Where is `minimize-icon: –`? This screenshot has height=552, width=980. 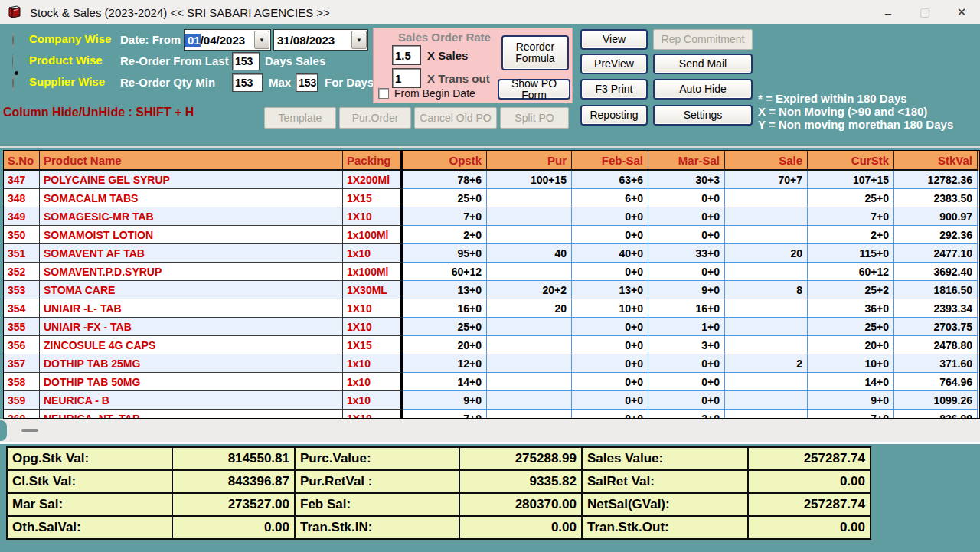
minimize-icon: – is located at coordinates (888, 12).